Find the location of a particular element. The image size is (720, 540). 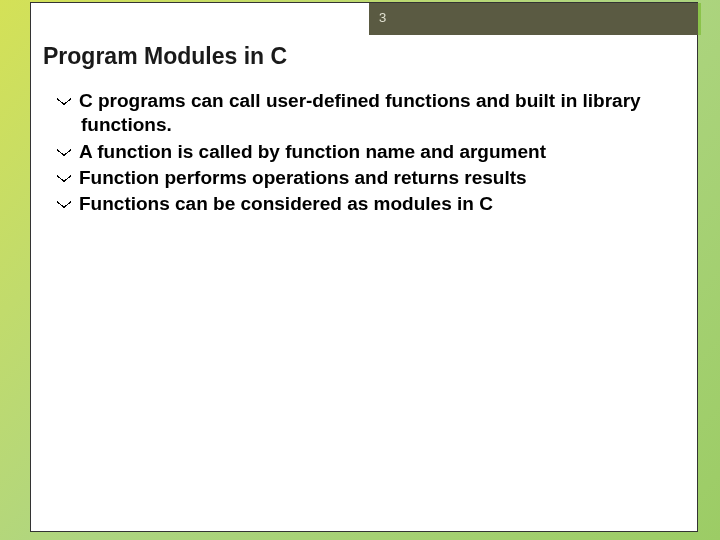

page-number-box: 3 is located at coordinates (535, 19).